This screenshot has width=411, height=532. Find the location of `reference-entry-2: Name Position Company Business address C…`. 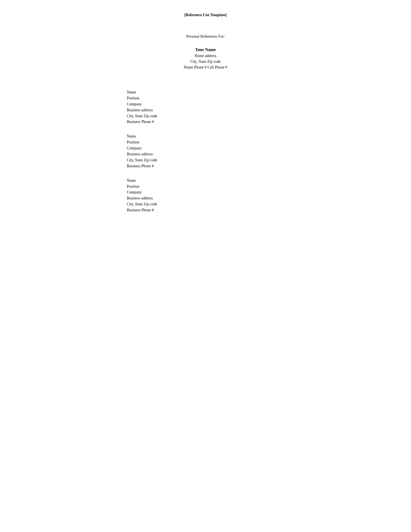

reference-entry-2: Name Position Company Business address C… is located at coordinates (206, 151).